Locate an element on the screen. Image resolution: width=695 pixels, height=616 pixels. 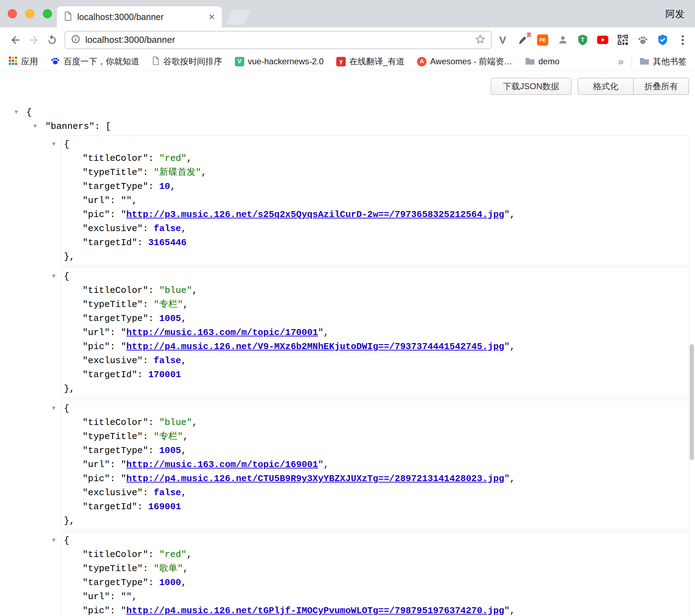
bookmark-folder-demo: demo is located at coordinates (542, 61).